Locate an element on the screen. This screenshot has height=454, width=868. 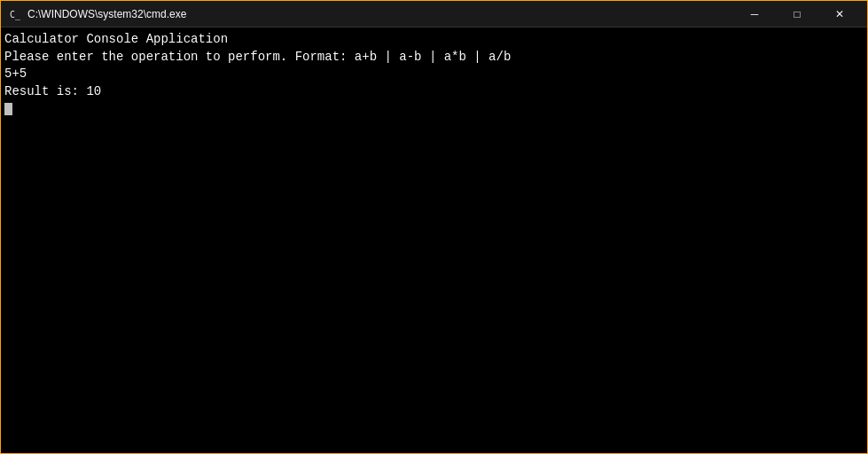
titlebar-controls: ─ □ ✕ is located at coordinates (797, 14).